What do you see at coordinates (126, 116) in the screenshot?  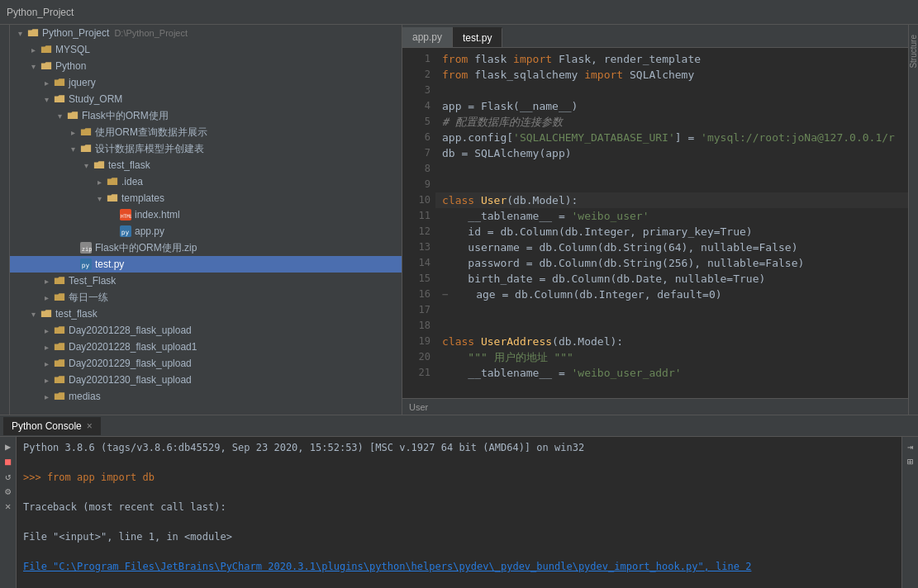 I see `tree-label-flask-orm: Flask中的ORM使用` at bounding box center [126, 116].